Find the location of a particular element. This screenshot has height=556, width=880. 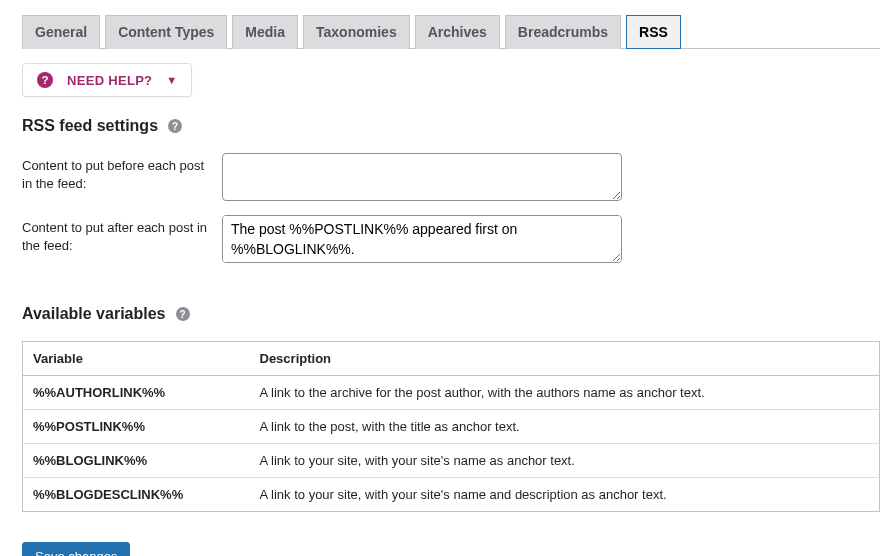

variable-name: %%BLOGDESCLINK%% is located at coordinates (136, 495).